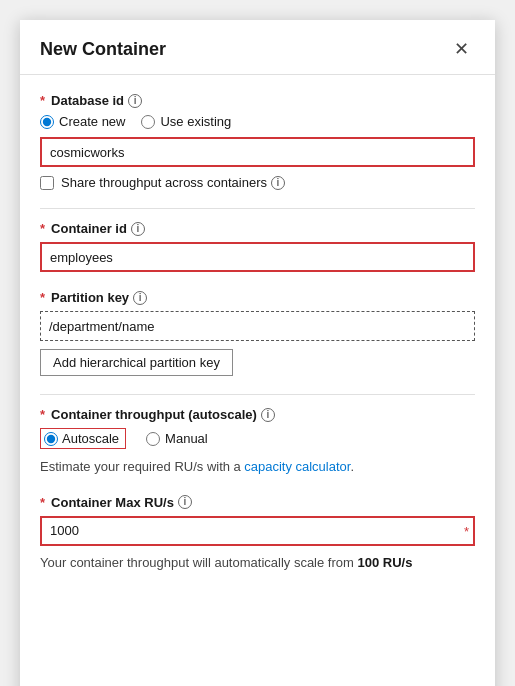 Image resolution: width=515 pixels, height=686 pixels. I want to click on required-star-partition: *, so click(42, 298).